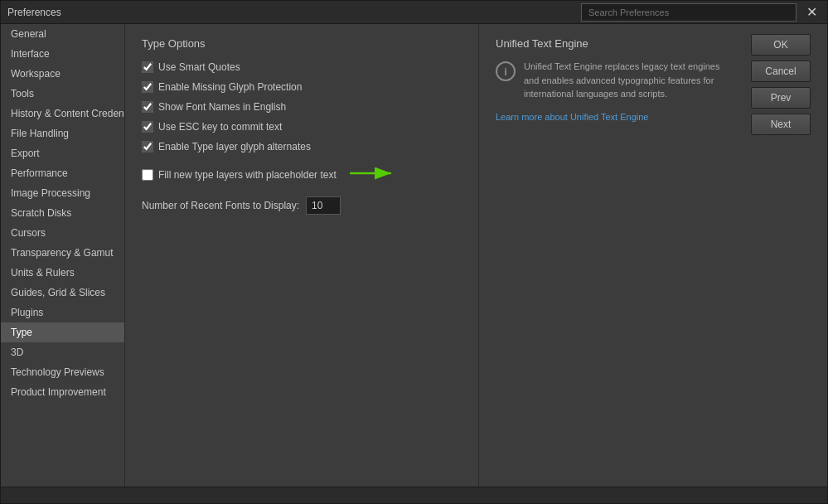 The width and height of the screenshot is (828, 504). I want to click on checkbox-row-missing-glyph: Enable Missing Glyph Protection, so click(302, 87).